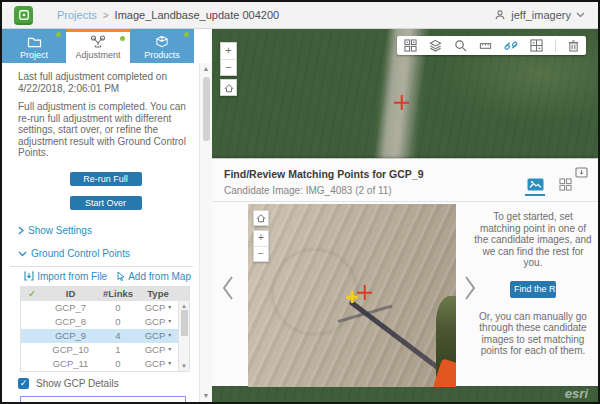 The width and height of the screenshot is (600, 404). Describe the element at coordinates (261, 238) in the screenshot. I see `viewer-zoom-in-button: +` at that location.